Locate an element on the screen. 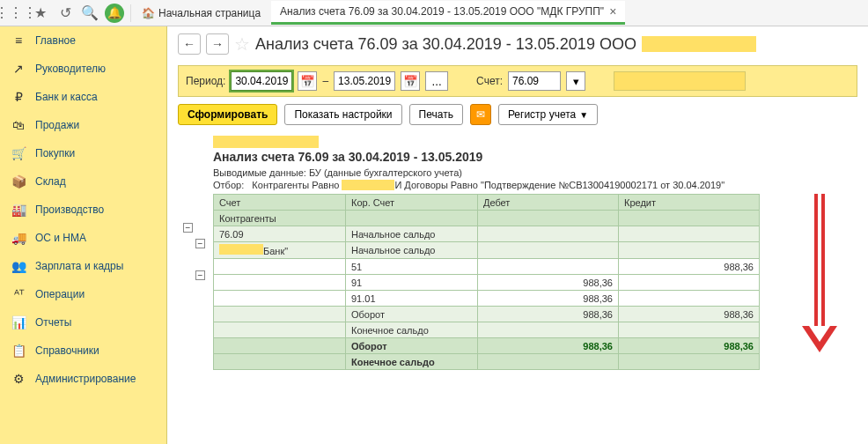 This screenshot has height=444, width=868. filter-cond1: Контрагенты Равно is located at coordinates (296, 185).